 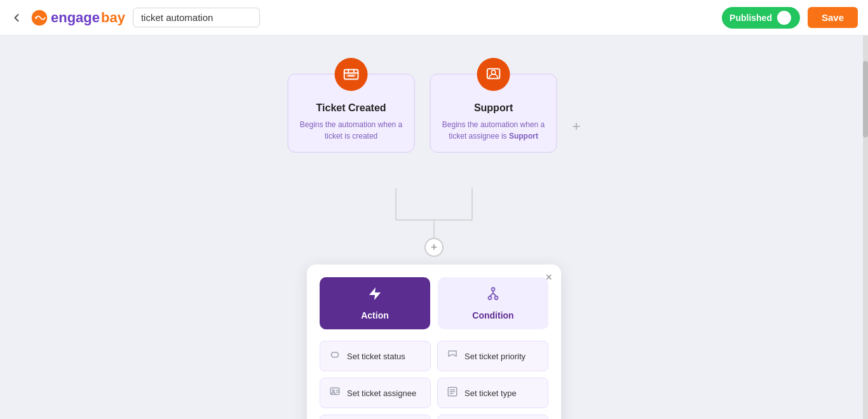 What do you see at coordinates (351, 74) in the screenshot?
I see `ticket-created-icon-wrap` at bounding box center [351, 74].